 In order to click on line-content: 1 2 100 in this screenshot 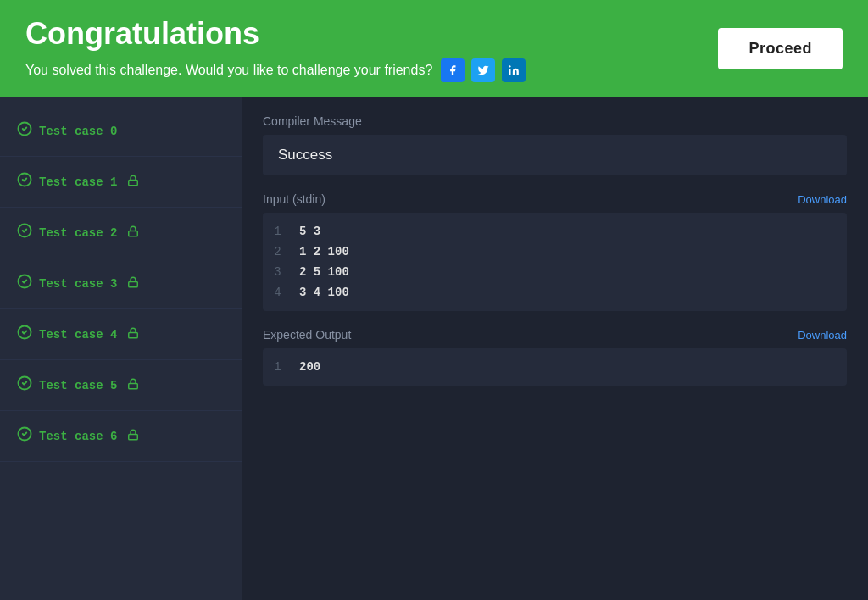, I will do `click(324, 252)`.